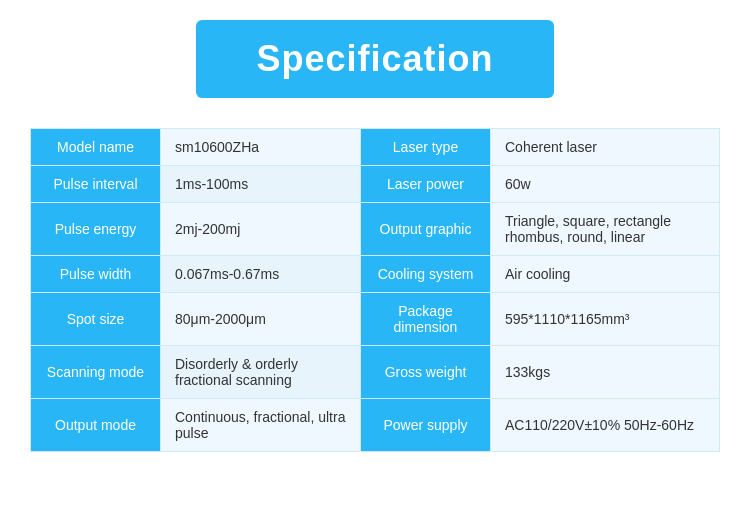 The image size is (750, 517). Describe the element at coordinates (374, 59) in the screenshot. I see `page-title: Specification` at that location.